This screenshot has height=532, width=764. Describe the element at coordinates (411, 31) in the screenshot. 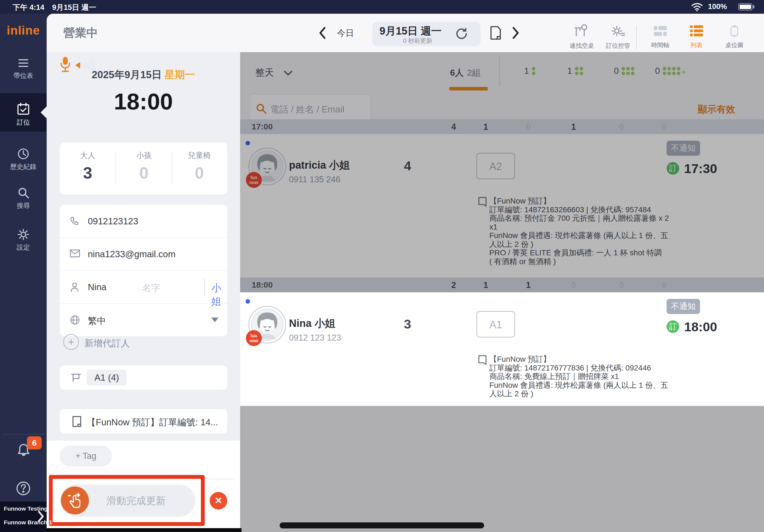

I see `current-date: 9月15日 週一` at that location.